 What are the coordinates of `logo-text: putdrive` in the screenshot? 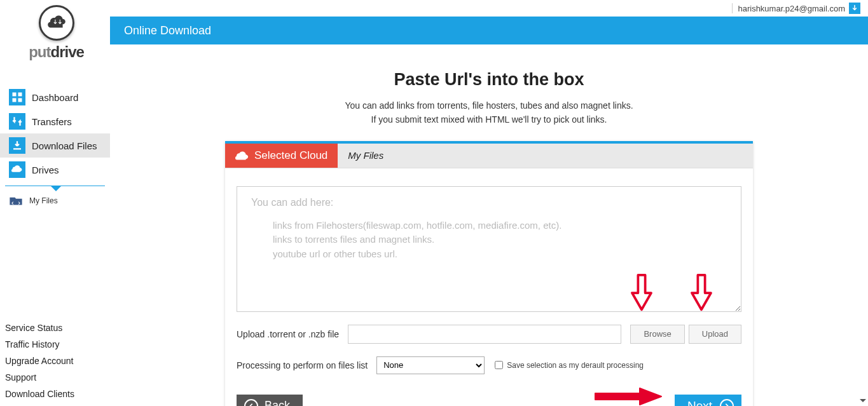 It's located at (56, 52).